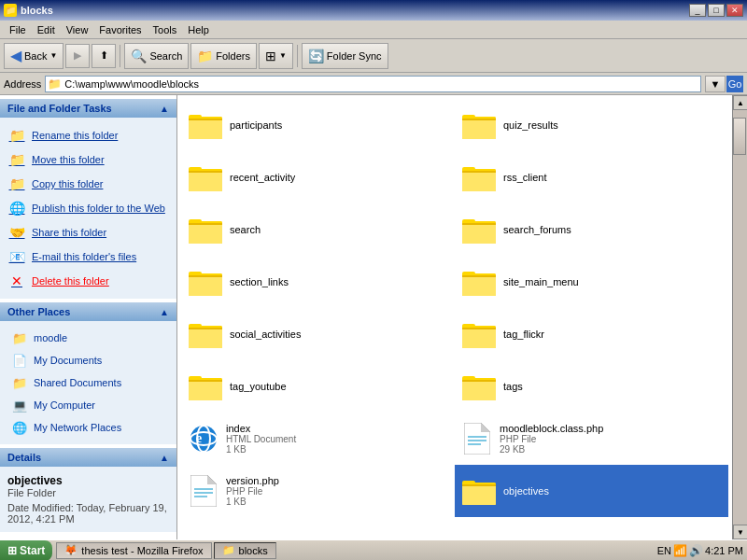 This screenshot has height=560, width=747. Describe the element at coordinates (261, 439) in the screenshot. I see `file-info: indexHTML Document1 KB` at that location.